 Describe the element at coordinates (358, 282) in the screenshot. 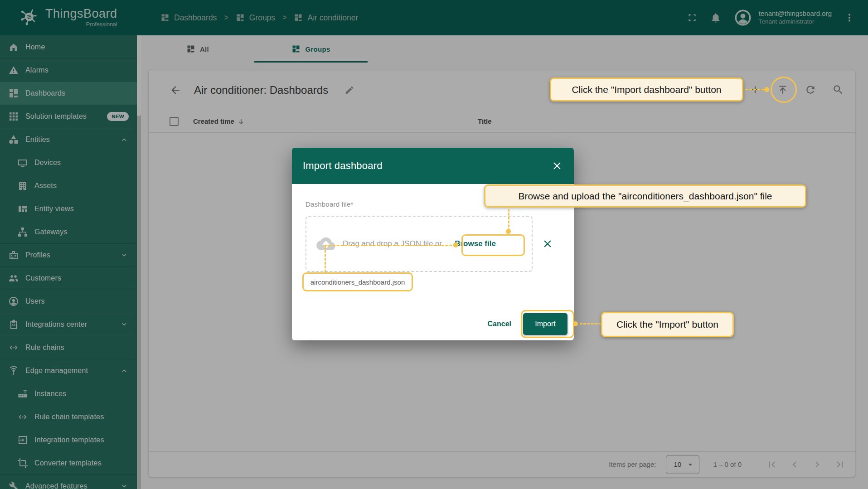

I see `file-name-chip: airconditioners_dashboard.json` at that location.